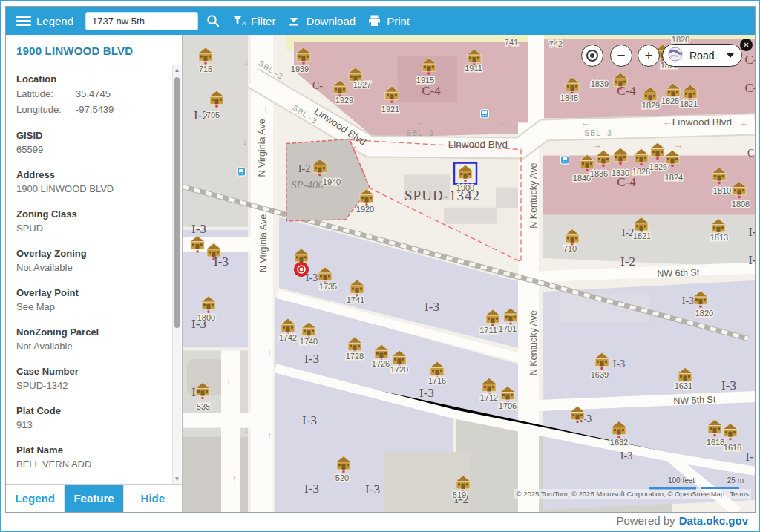  Describe the element at coordinates (89, 229) in the screenshot. I see `field-value: SPUD` at that location.